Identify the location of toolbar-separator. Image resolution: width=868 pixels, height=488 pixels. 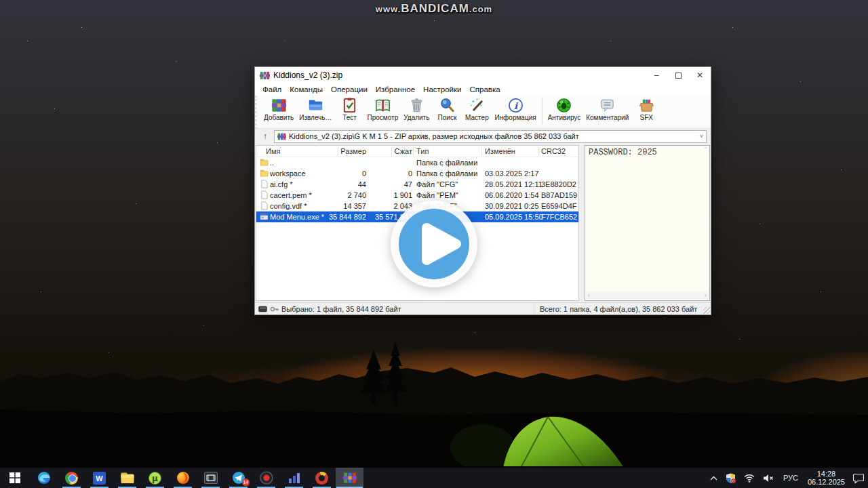
(542, 111).